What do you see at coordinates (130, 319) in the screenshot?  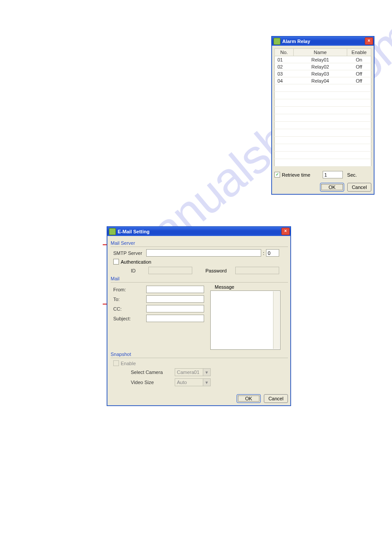 I see `subject-label: Subject:` at bounding box center [130, 319].